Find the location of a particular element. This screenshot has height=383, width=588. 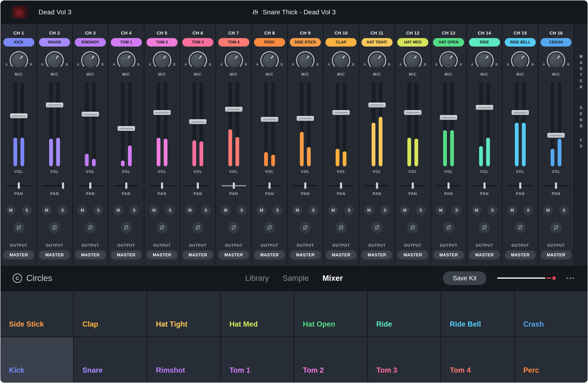

tab-sample: Sample is located at coordinates (295, 278).